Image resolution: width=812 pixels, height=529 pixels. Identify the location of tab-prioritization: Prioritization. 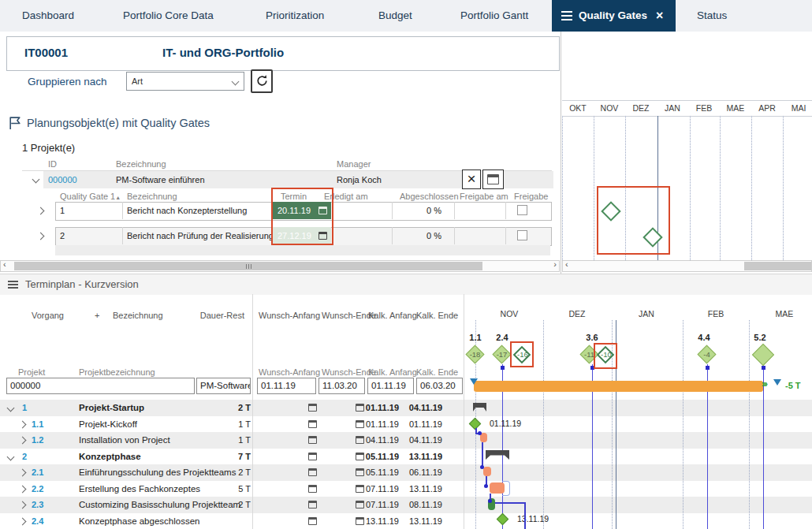
(295, 16).